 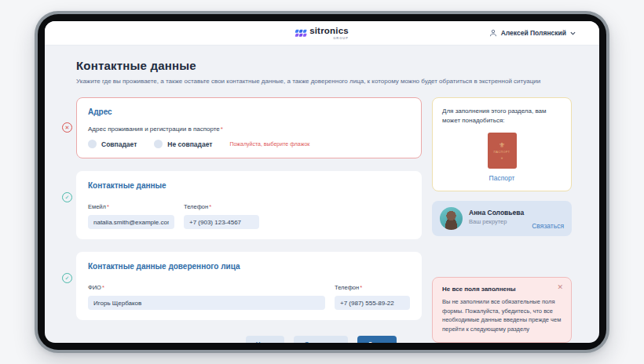 I want to click on recruiter-role: Ваш рекрутер, so click(x=496, y=221).